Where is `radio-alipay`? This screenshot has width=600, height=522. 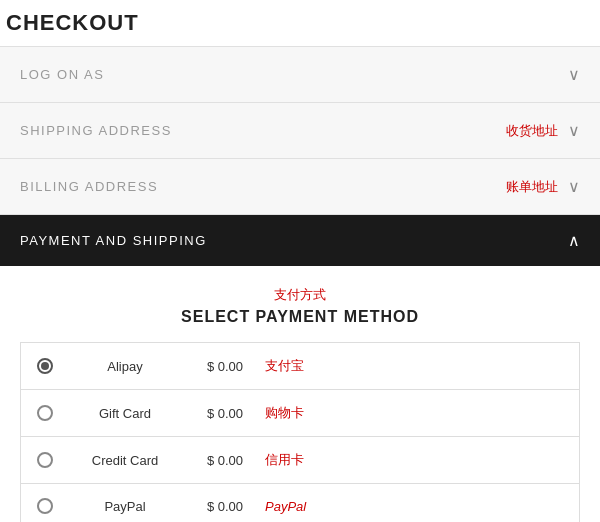 radio-alipay is located at coordinates (45, 366).